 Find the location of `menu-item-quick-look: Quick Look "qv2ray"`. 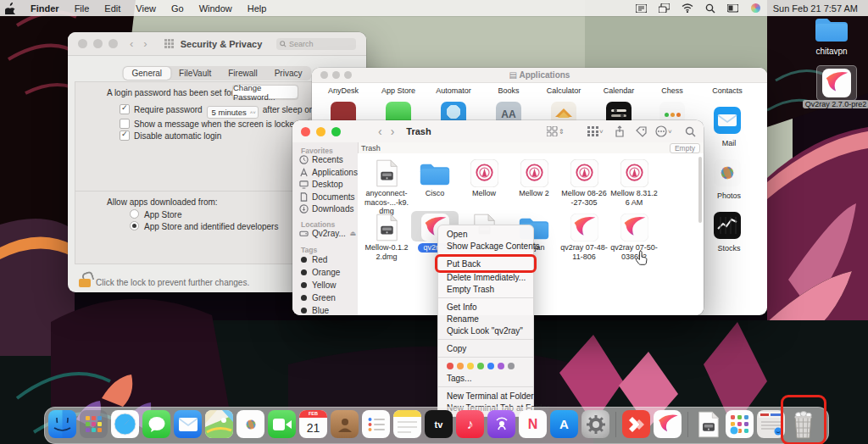

menu-item-quick-look: Quick Look "qv2ray" is located at coordinates (486, 330).